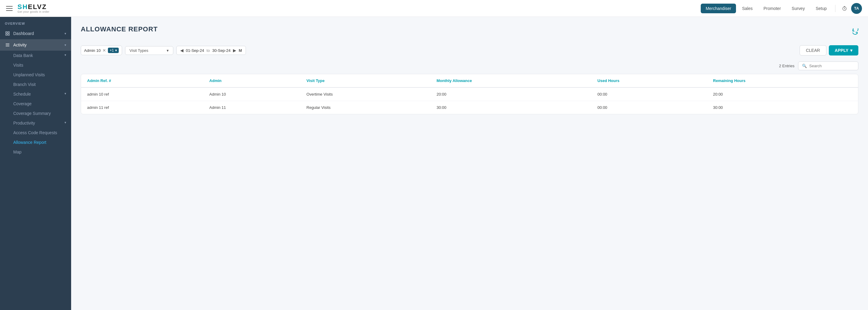 The width and height of the screenshot is (868, 310). Describe the element at coordinates (821, 8) in the screenshot. I see `nav-setup: Setup` at that location.